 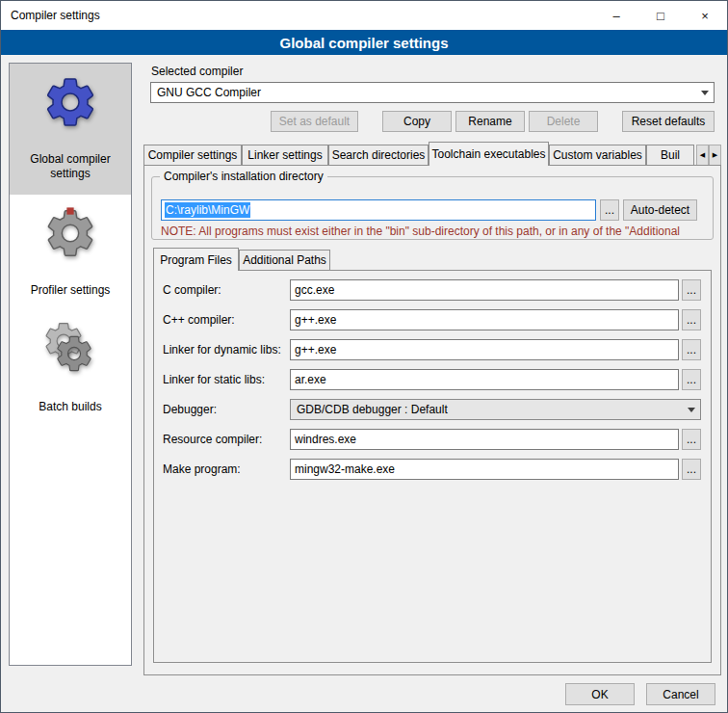 I want to click on sidebar-item-label: Global compiler settings, so click(x=70, y=167).